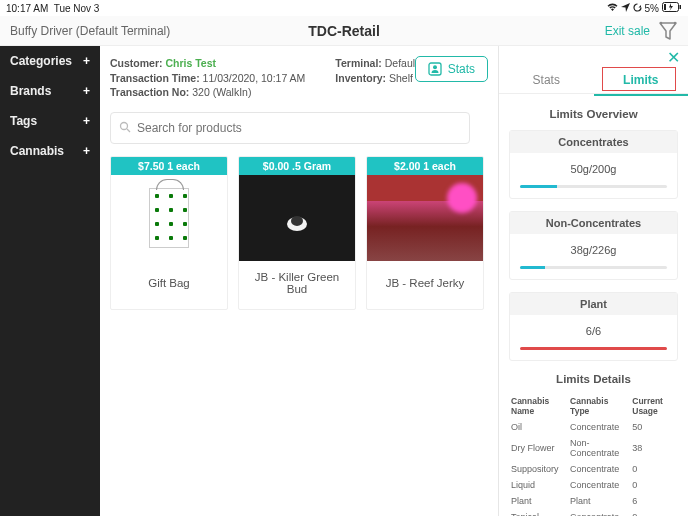  What do you see at coordinates (594, 469) in the screenshot?
I see `table-row: SuppositoryConcentrate0` at bounding box center [594, 469].